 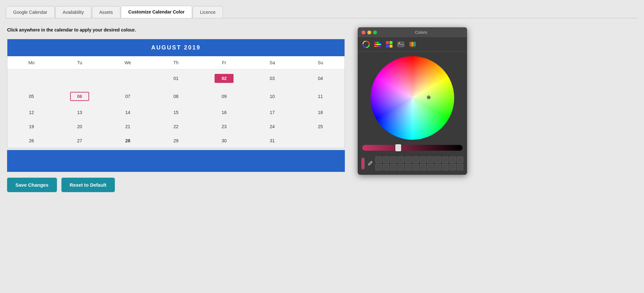 What do you see at coordinates (73, 12) in the screenshot?
I see `tab-availability: Availability` at bounding box center [73, 12].